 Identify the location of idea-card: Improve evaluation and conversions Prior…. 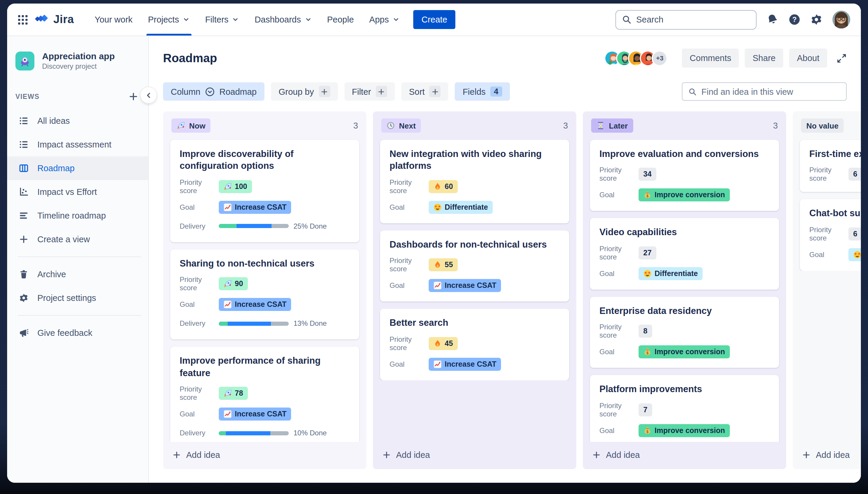
(685, 175).